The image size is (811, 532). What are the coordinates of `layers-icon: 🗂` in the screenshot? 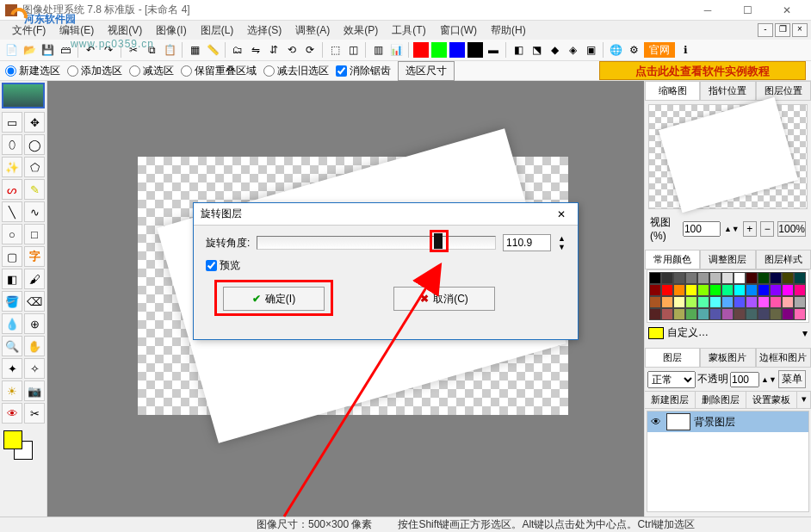 It's located at (238, 50).